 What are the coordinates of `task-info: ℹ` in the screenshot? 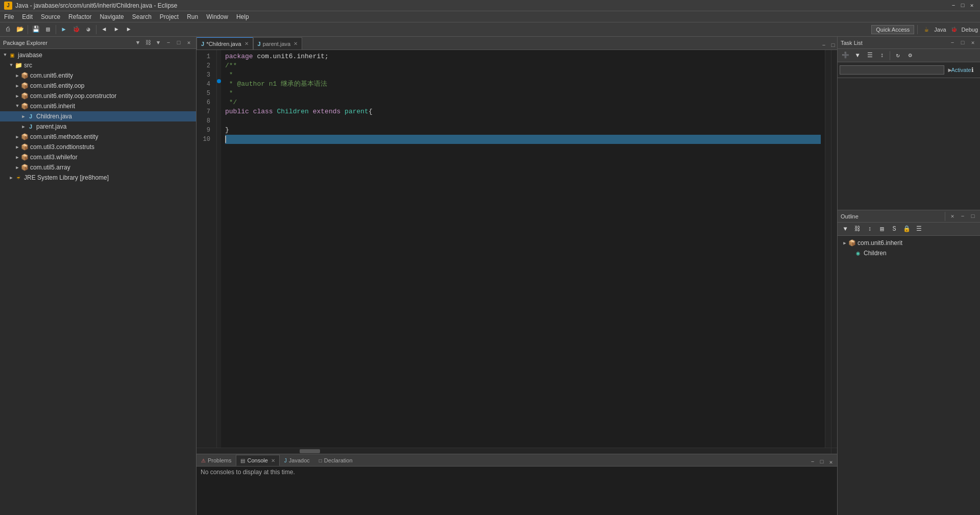 It's located at (972, 70).